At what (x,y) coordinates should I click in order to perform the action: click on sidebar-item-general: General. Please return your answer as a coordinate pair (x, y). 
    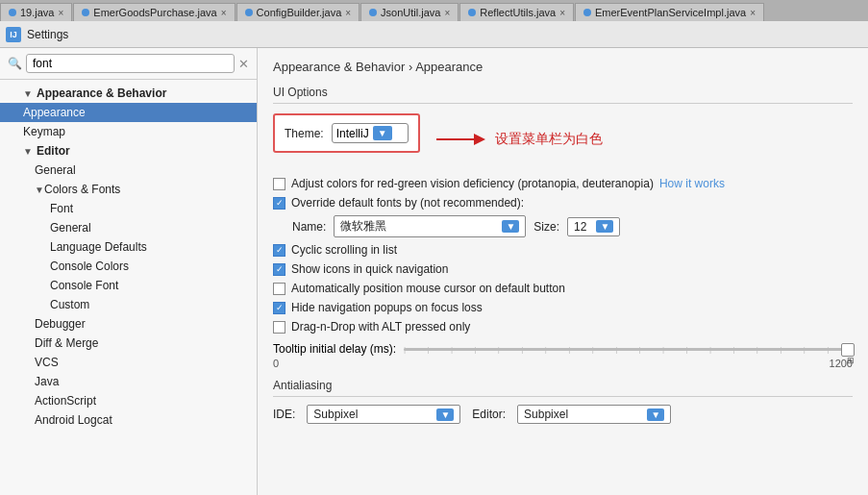
    Looking at the image, I should click on (129, 170).